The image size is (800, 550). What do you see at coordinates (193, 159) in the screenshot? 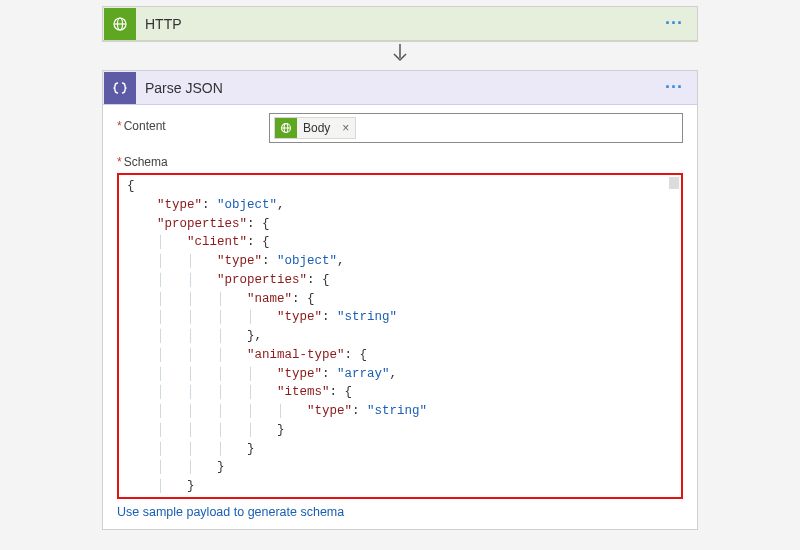
I see `schema-label: Schema` at bounding box center [193, 159].